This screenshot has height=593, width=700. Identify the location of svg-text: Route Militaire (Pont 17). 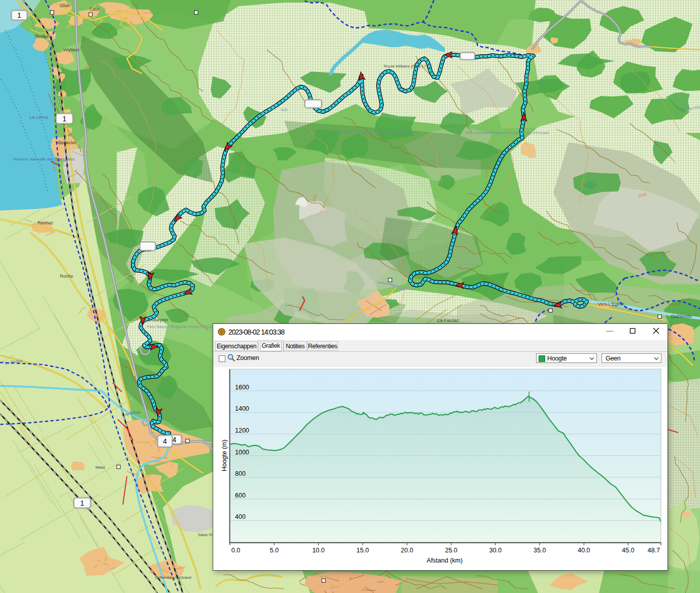
(406, 66).